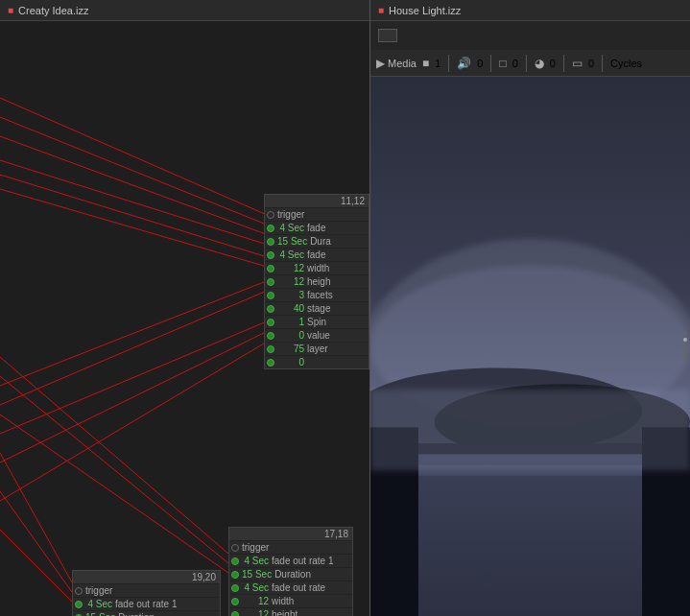 Image resolution: width=690 pixels, height=616 pixels. What do you see at coordinates (317, 295) in the screenshot?
I see `node-row: 3 facets` at bounding box center [317, 295].